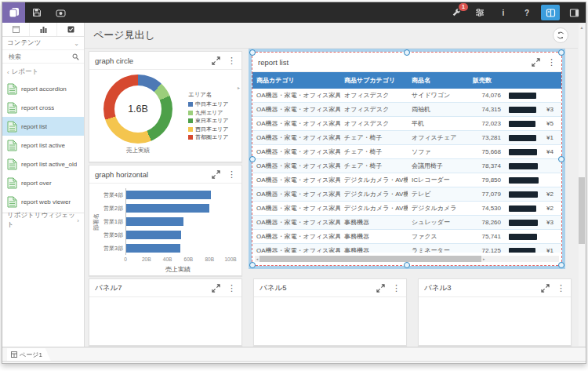 The image size is (588, 371). Describe the element at coordinates (165, 220) in the screenshot. I see `panel-graph-horizontal: graph horizontal ⋮ 部署名 営業4部営業2部営業1部営業5部営…` at that location.